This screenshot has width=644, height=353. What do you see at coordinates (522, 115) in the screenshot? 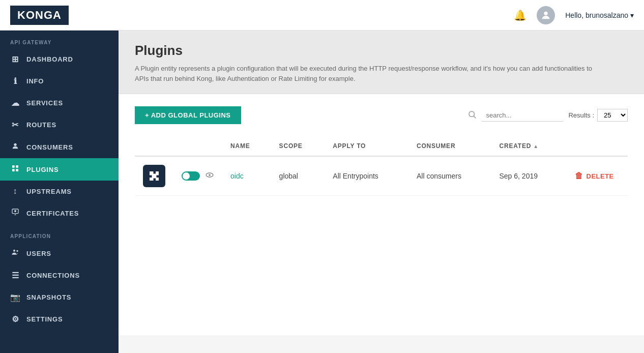
I see `search-input` at bounding box center [522, 115].